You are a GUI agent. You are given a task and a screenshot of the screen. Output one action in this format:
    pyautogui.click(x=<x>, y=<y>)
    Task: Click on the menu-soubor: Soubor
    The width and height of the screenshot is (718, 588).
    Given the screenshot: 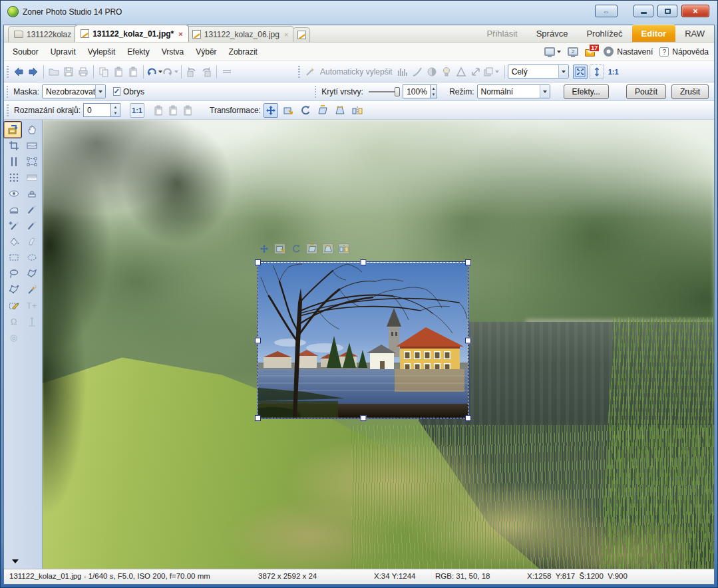 What is the action you would take?
    pyautogui.click(x=25, y=52)
    